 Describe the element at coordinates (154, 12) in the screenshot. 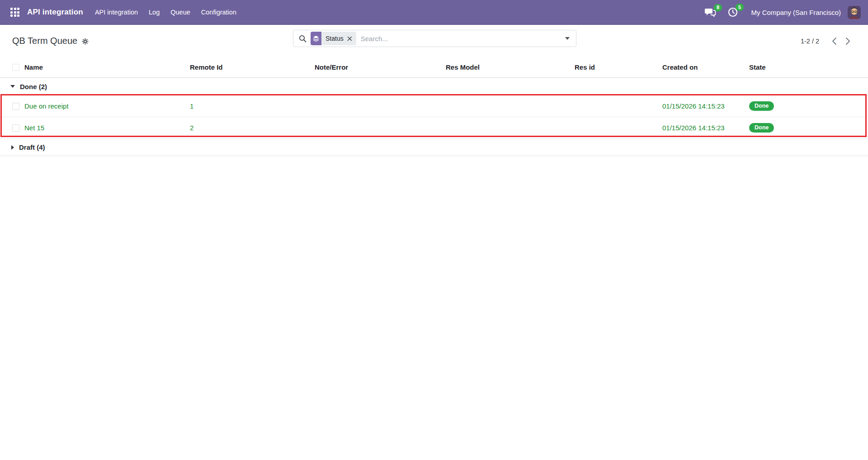

I see `menu-item-log: Log` at that location.